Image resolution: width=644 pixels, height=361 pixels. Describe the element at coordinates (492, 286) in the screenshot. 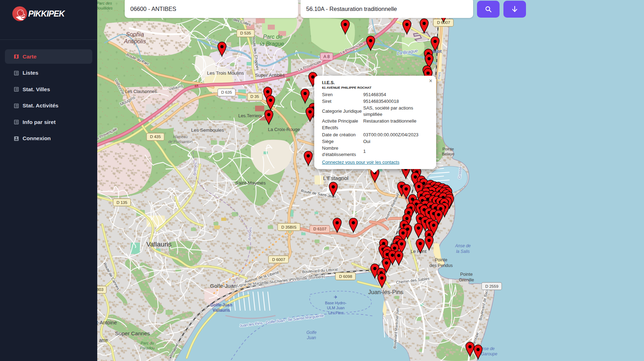

I see `svg-text: D 2559` at that location.